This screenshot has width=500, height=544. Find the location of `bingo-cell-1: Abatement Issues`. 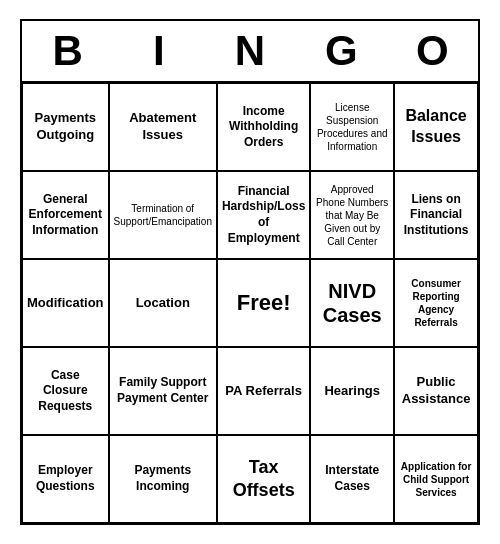

bingo-cell-1: Abatement Issues is located at coordinates (163, 127).